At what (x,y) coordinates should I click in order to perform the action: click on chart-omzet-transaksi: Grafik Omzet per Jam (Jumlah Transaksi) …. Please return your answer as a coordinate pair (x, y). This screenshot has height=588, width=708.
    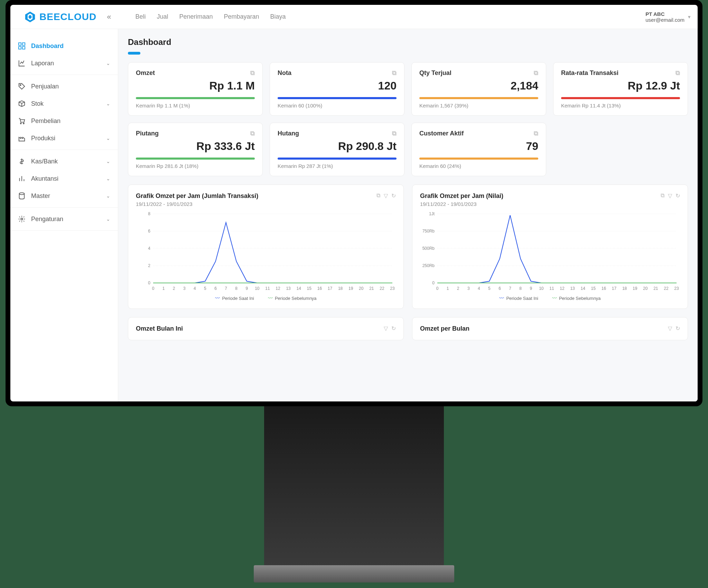
    Looking at the image, I should click on (266, 247).